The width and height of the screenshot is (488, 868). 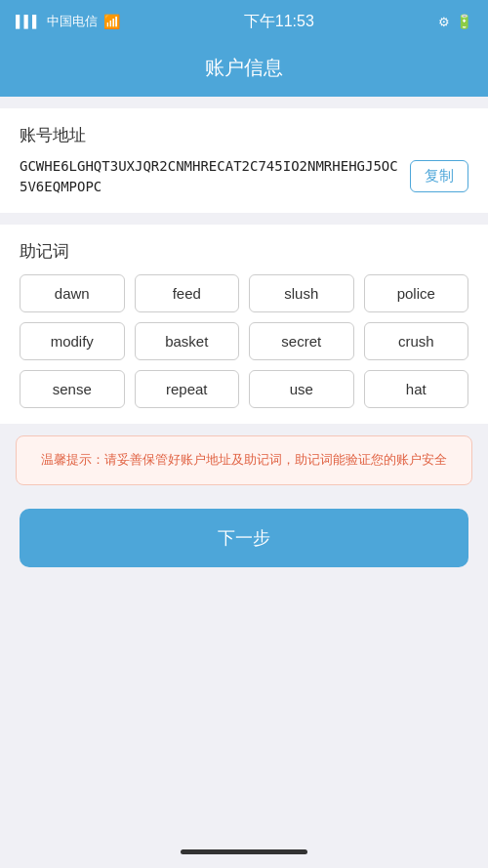 I want to click on address-text: GCWHE6LGHQT3UXJQR2CNMHRECAT2C745IO2NMRHE…, so click(x=210, y=177).